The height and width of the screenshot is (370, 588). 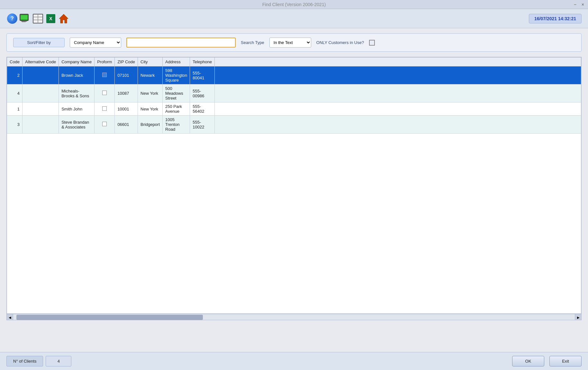 I want to click on cell-company-name: Steve Brandan & Associates, so click(x=77, y=125).